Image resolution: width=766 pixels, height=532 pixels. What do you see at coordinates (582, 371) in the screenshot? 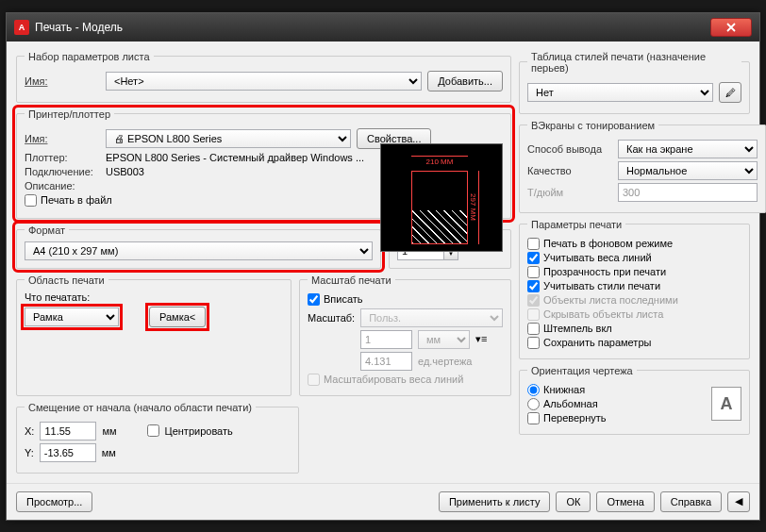
I see `orientation-legend: Ориентация чертежа` at bounding box center [582, 371].